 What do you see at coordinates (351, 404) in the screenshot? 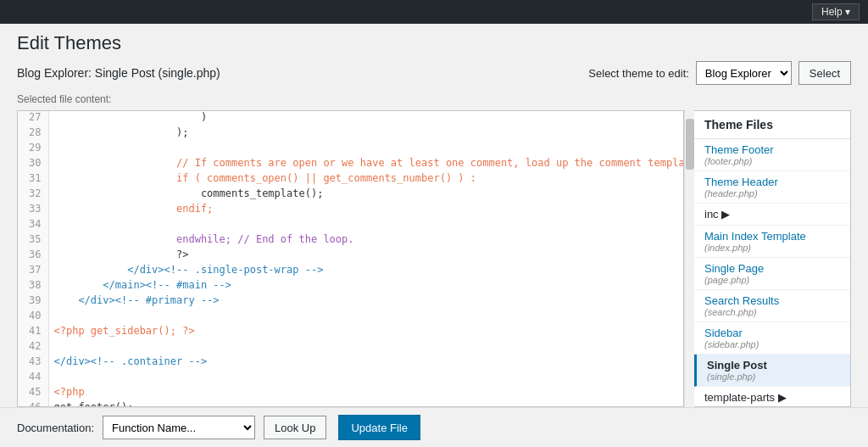
I see `table-row: 46get_footer();` at bounding box center [351, 404].